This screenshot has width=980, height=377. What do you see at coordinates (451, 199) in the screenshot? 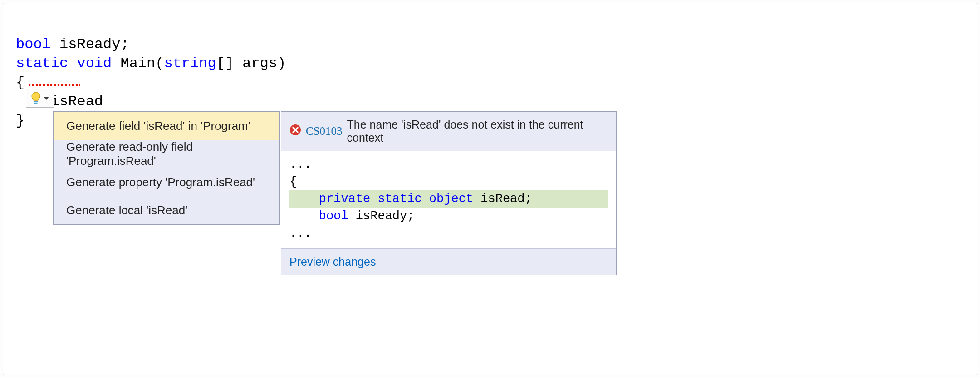
I see `keyword: object` at bounding box center [451, 199].